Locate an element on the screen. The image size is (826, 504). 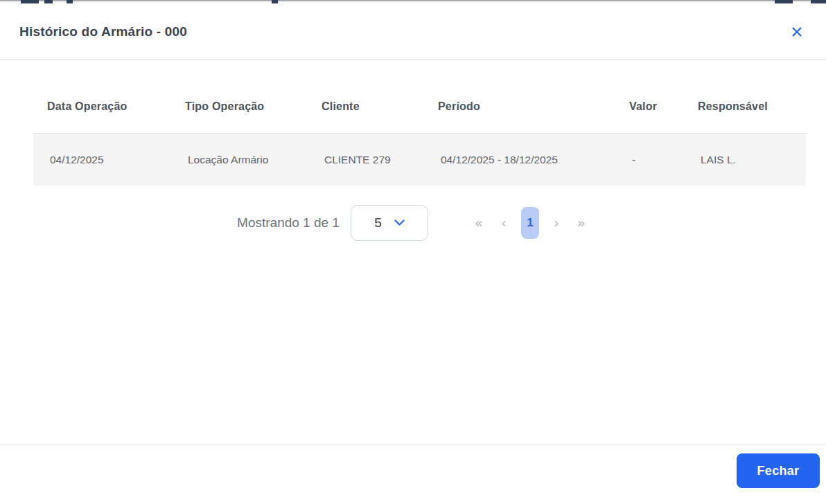
column-header-tipo-operacao: Tipo Operação is located at coordinates (240, 116).